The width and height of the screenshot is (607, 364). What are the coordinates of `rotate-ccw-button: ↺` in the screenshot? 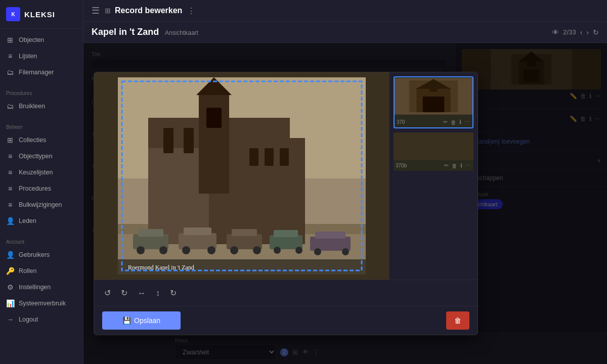 It's located at (107, 293).